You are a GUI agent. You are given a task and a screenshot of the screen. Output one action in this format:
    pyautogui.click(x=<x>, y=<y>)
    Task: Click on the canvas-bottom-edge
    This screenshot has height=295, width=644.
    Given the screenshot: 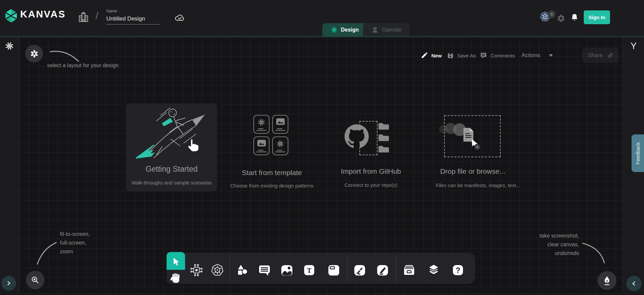 What is the action you would take?
    pyautogui.click(x=322, y=294)
    